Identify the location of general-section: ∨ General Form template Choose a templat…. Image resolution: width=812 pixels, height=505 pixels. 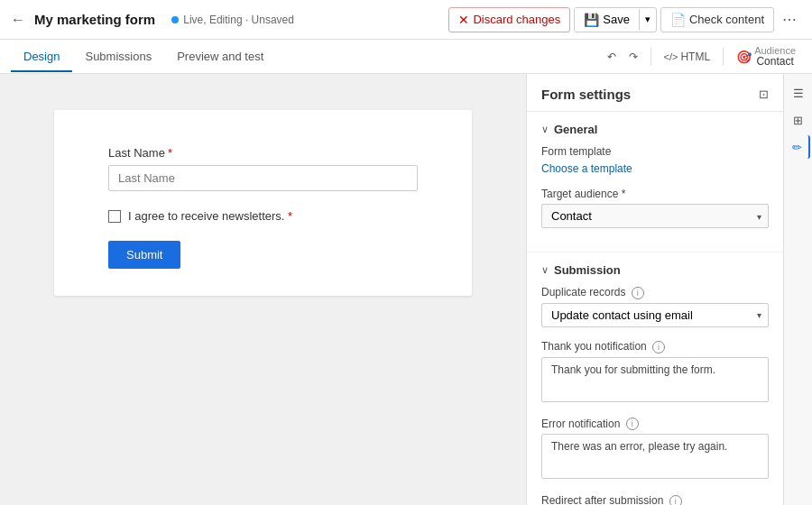
(655, 182).